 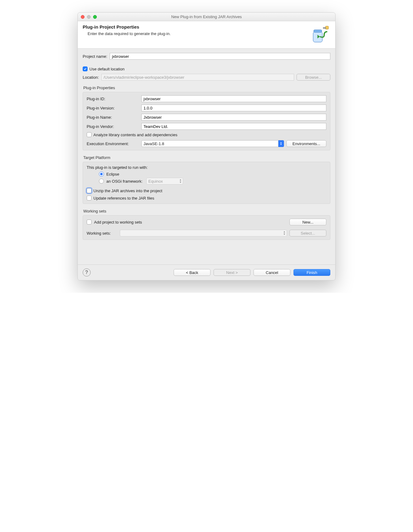 What do you see at coordinates (89, 198) in the screenshot?
I see `update-refs-checkbox` at bounding box center [89, 198].